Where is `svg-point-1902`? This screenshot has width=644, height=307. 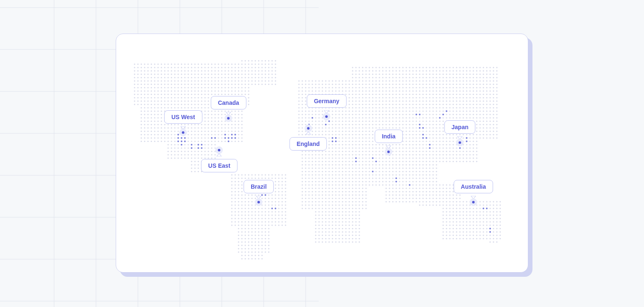
svg-point-1902 is located at coordinates (436, 131).